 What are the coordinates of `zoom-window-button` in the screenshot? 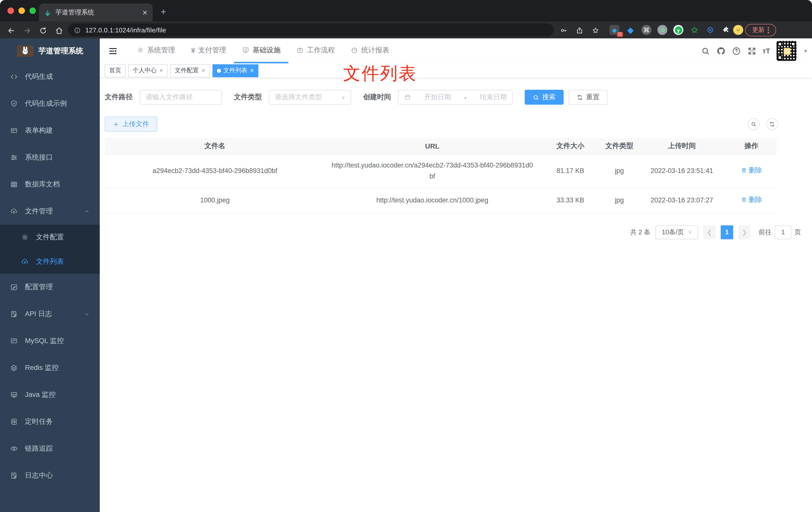 It's located at (32, 11).